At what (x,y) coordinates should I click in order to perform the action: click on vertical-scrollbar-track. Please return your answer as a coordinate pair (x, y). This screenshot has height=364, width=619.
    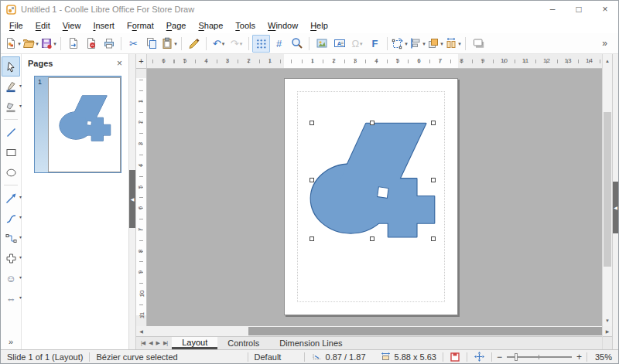
    Looking at the image, I should click on (607, 192).